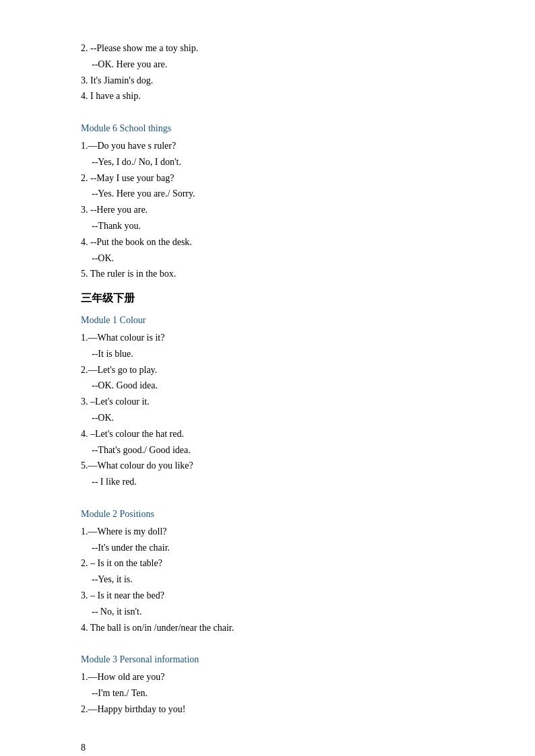 This screenshot has height=756, width=535. Describe the element at coordinates (268, 274) in the screenshot. I see `m6-line-5: 5. The ruler is in the box.` at that location.